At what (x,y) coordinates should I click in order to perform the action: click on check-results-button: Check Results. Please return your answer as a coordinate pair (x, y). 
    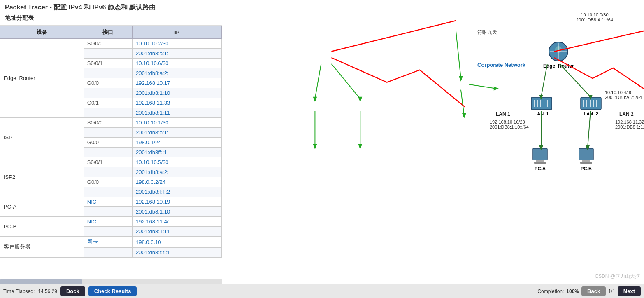
    Looking at the image, I should click on (113, 291).